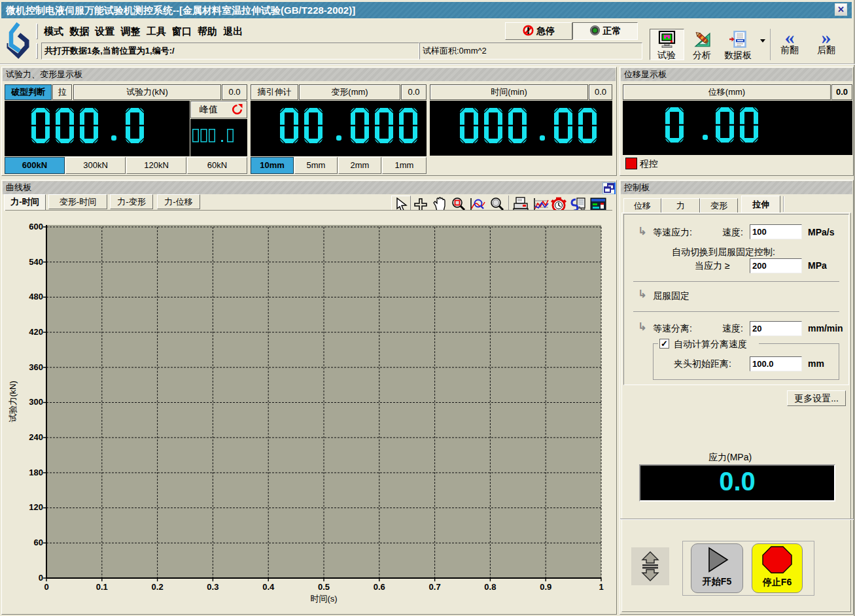  Describe the element at coordinates (490, 587) in the screenshot. I see `svg-text: 0.8` at that location.